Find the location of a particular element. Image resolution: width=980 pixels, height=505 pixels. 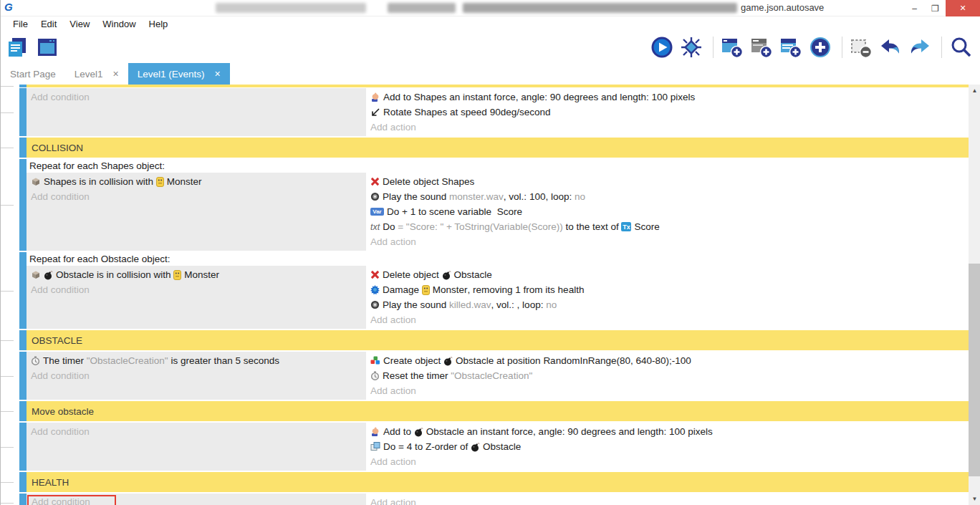

add-subevent-button is located at coordinates (792, 47).